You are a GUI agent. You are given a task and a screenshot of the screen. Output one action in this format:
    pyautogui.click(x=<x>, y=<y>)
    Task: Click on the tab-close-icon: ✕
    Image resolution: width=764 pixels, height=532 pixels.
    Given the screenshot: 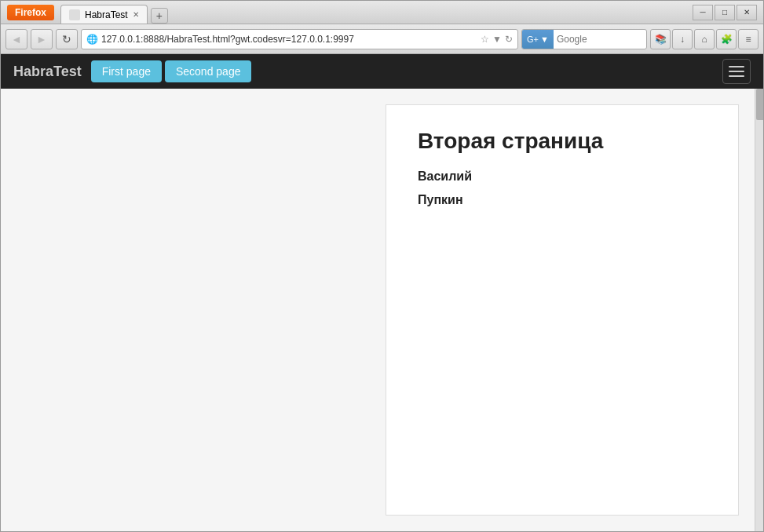 What is the action you would take?
    pyautogui.click(x=136, y=14)
    